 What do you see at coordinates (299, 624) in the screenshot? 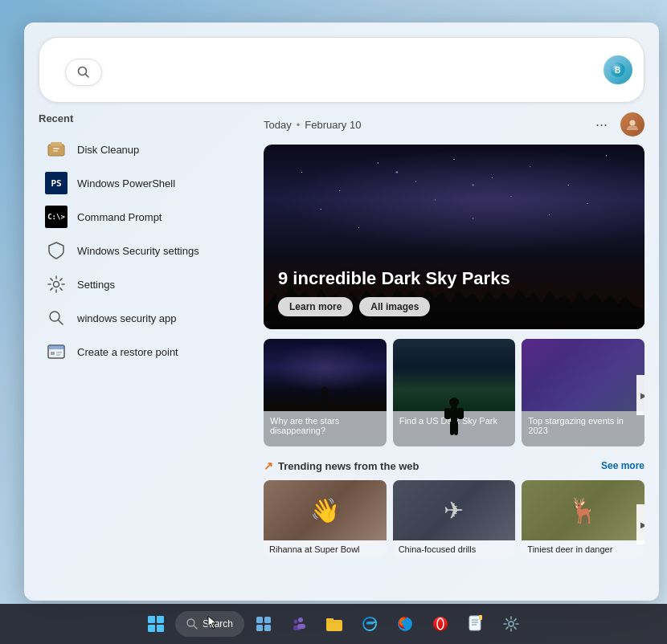
I see `teams-icon` at bounding box center [299, 624].